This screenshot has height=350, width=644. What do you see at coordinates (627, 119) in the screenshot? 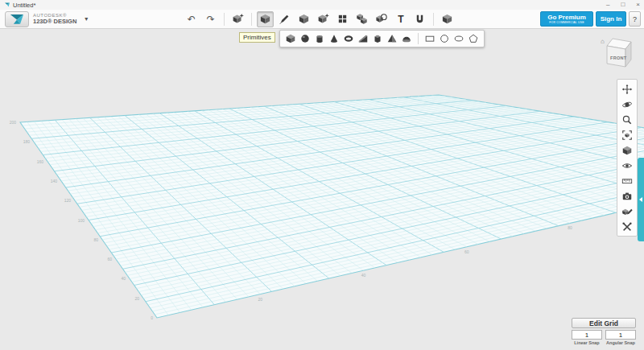
I see `zoom-button` at bounding box center [627, 119].